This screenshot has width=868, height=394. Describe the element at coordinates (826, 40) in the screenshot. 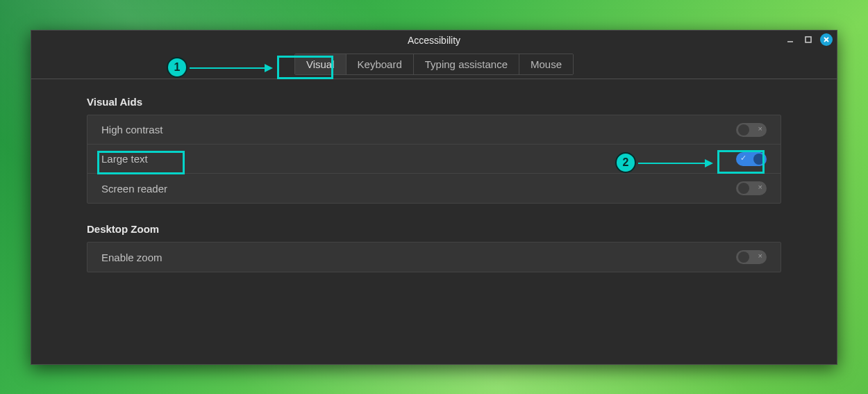

I see `close-icon` at that location.